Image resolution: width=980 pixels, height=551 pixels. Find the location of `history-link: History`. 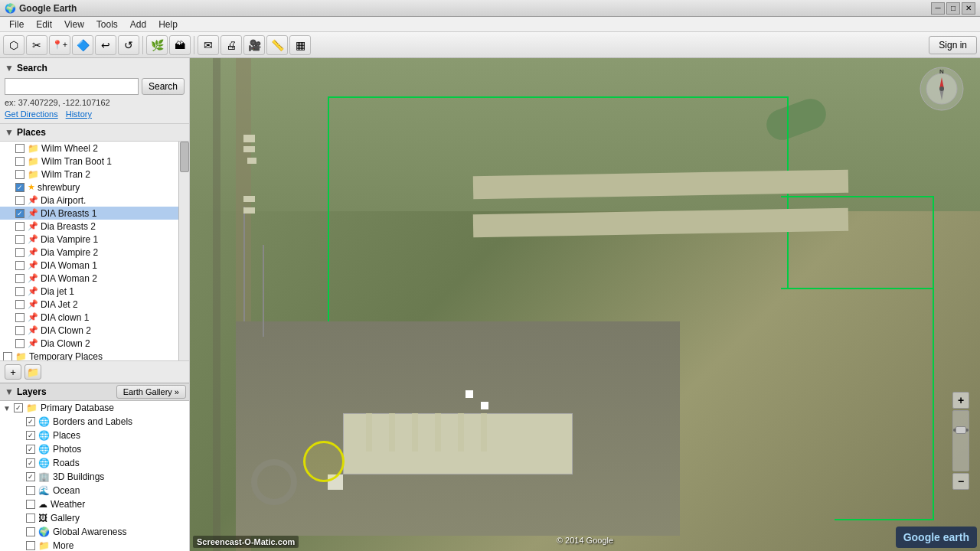

history-link: History is located at coordinates (79, 114).